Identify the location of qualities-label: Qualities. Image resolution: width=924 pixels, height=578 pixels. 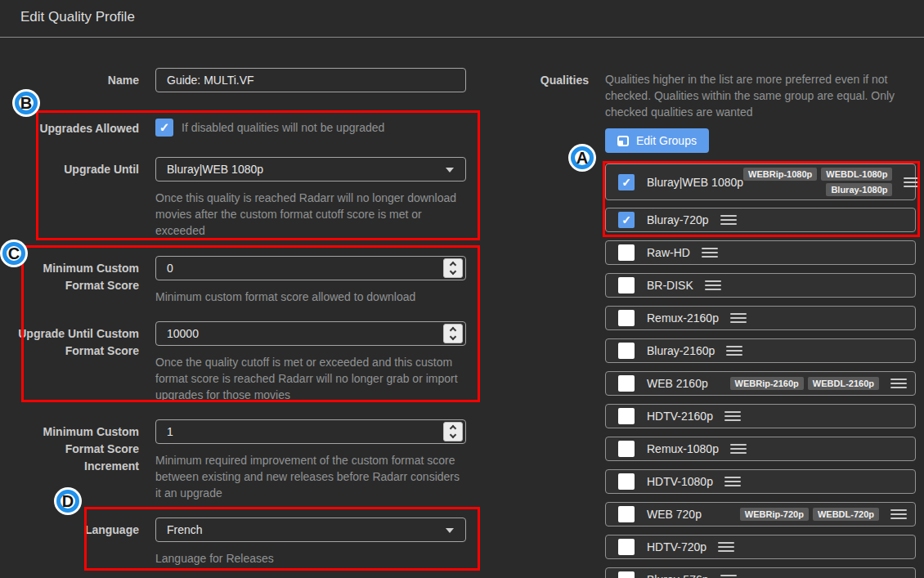
(556, 80).